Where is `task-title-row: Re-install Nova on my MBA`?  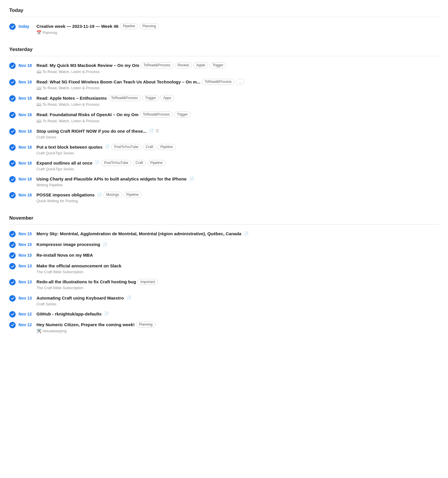
task-title-row: Re-install Nova on my MBA is located at coordinates (238, 255).